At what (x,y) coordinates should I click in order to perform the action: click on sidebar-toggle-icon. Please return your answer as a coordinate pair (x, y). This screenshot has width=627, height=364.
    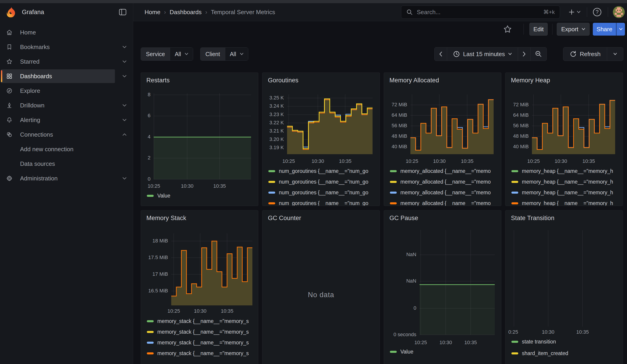
    Looking at the image, I should click on (123, 12).